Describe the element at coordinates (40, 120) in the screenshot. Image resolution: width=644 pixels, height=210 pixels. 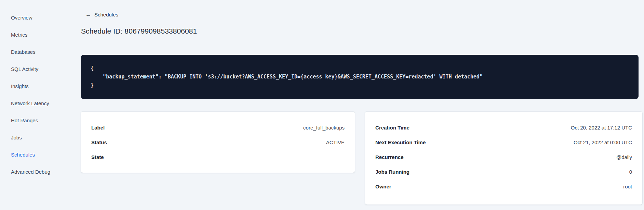
I see `sidebar-item-hot-ranges: Hot Ranges` at that location.